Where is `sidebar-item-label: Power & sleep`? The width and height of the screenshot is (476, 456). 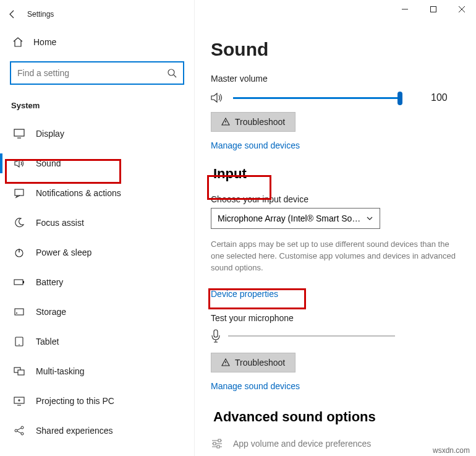 sidebar-item-label: Power & sleep is located at coordinates (64, 252).